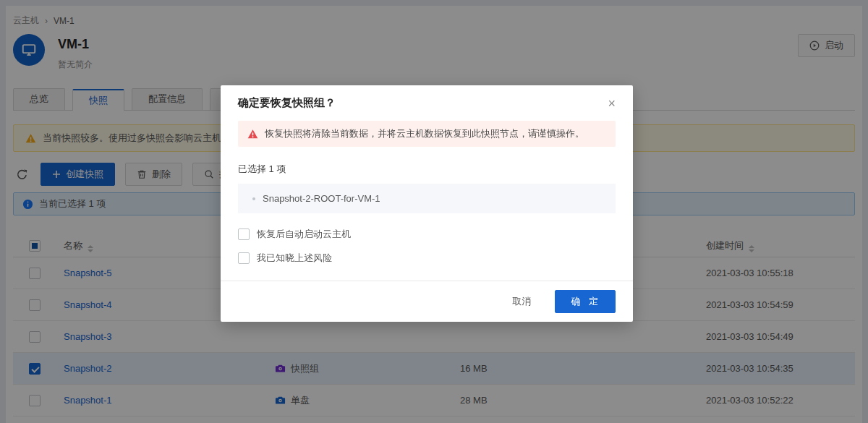  I want to click on selected-count-label: 已选择 1 项, so click(427, 169).